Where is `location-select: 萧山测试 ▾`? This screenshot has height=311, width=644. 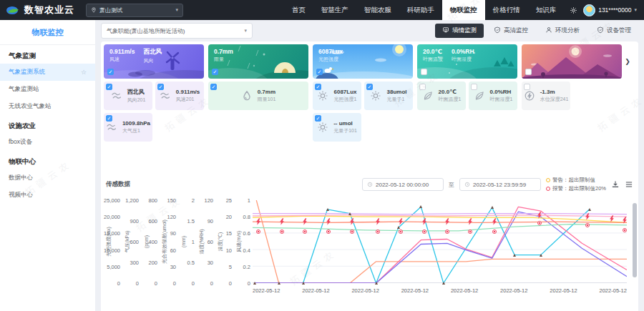 location-select: 萧山测试 ▾ is located at coordinates (135, 10).